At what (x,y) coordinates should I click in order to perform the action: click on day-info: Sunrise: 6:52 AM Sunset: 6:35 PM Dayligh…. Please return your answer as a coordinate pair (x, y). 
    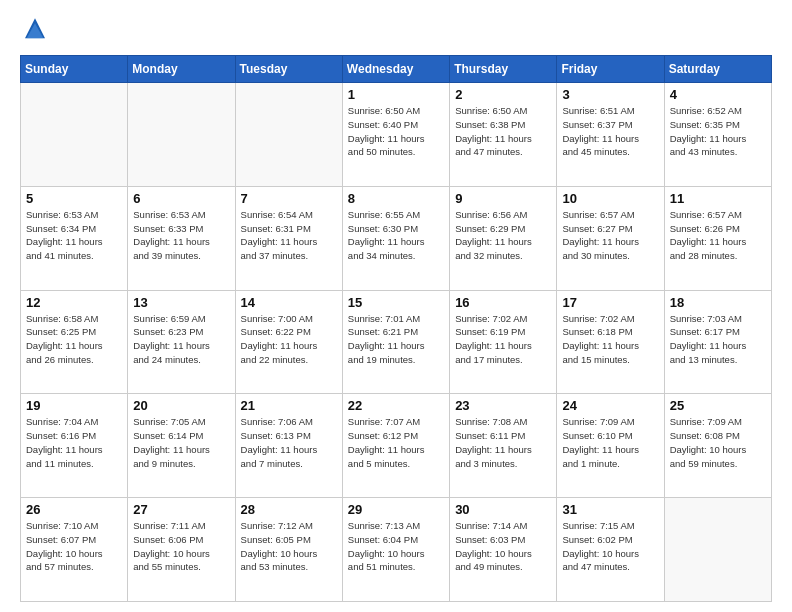
    Looking at the image, I should click on (718, 132).